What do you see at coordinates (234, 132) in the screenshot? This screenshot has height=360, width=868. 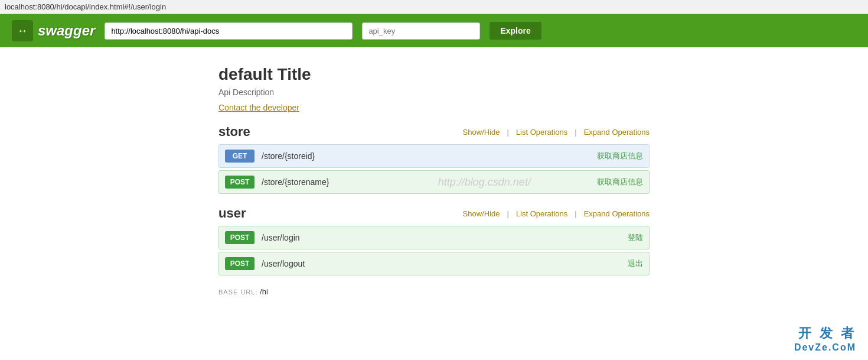 I see `store-section-title: store` at bounding box center [234, 132].